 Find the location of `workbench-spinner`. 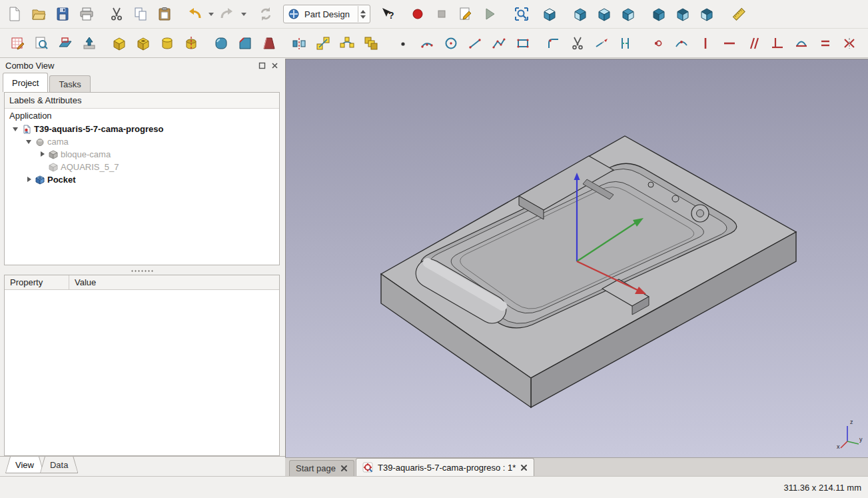

workbench-spinner is located at coordinates (363, 14).